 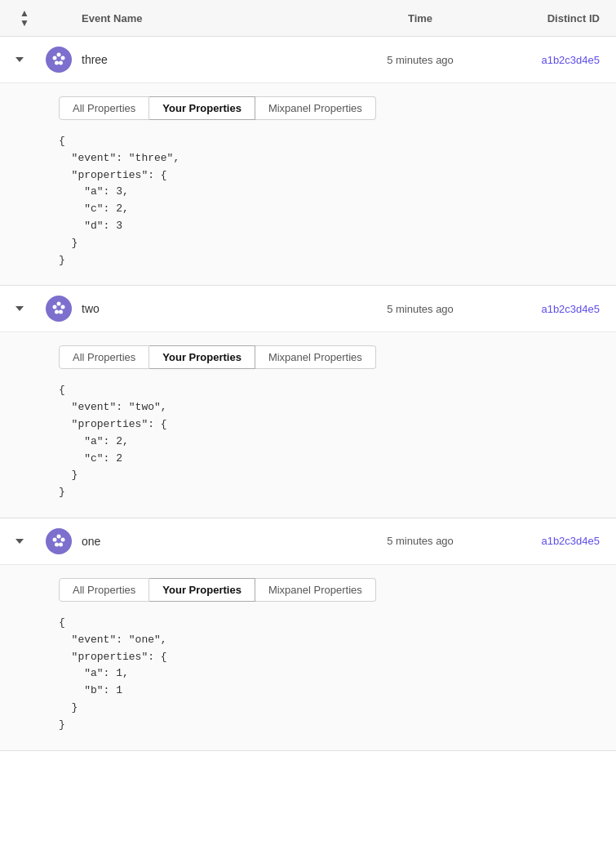 I want to click on event-name-cell: two, so click(x=217, y=309).